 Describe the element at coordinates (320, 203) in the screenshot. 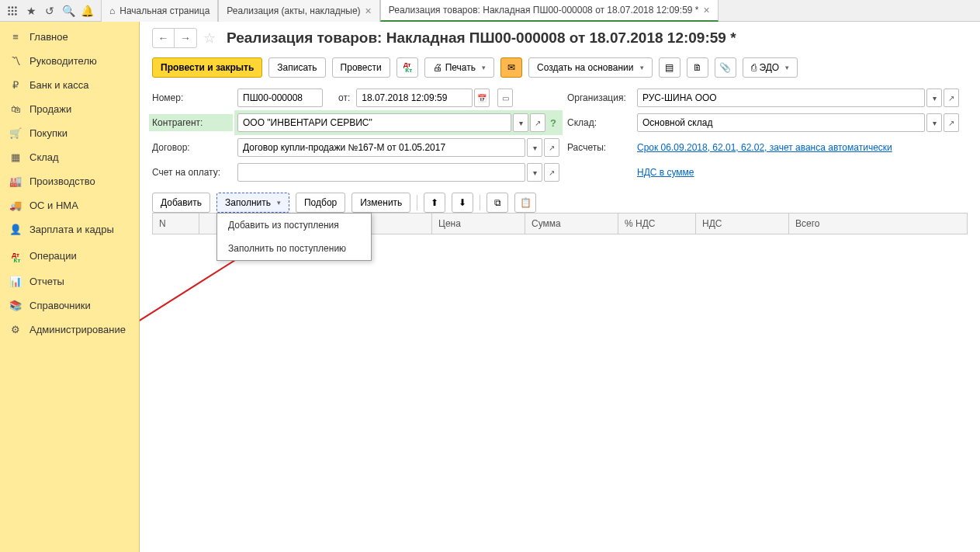

I see `select-button: Подбор` at that location.